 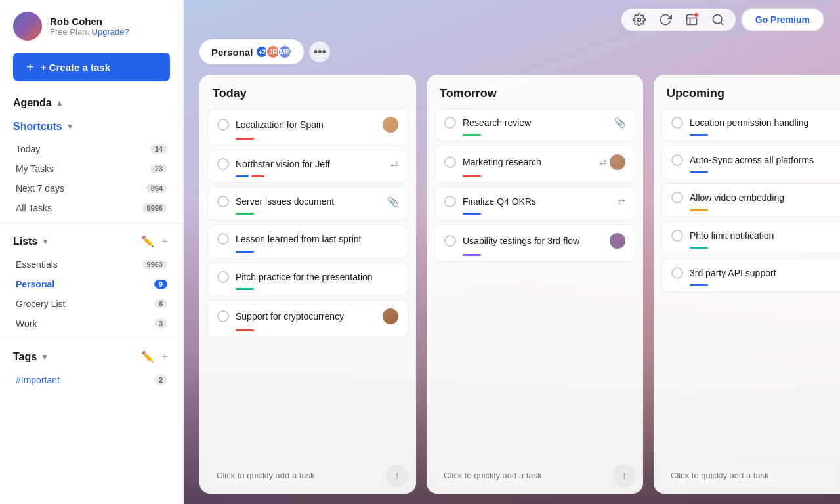 What do you see at coordinates (92, 264) in the screenshot?
I see `list-essentials: Essentials 9963` at bounding box center [92, 264].